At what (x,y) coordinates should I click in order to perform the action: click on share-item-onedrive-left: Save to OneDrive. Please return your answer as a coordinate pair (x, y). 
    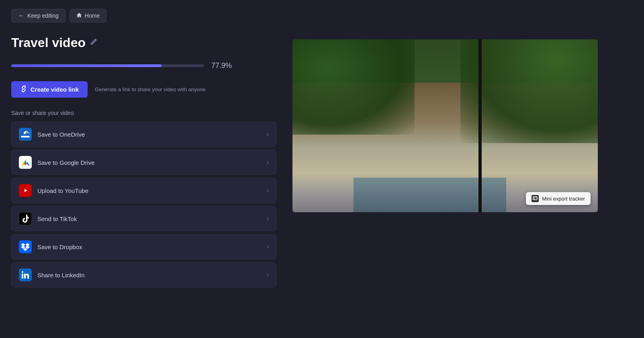
    Looking at the image, I should click on (52, 134).